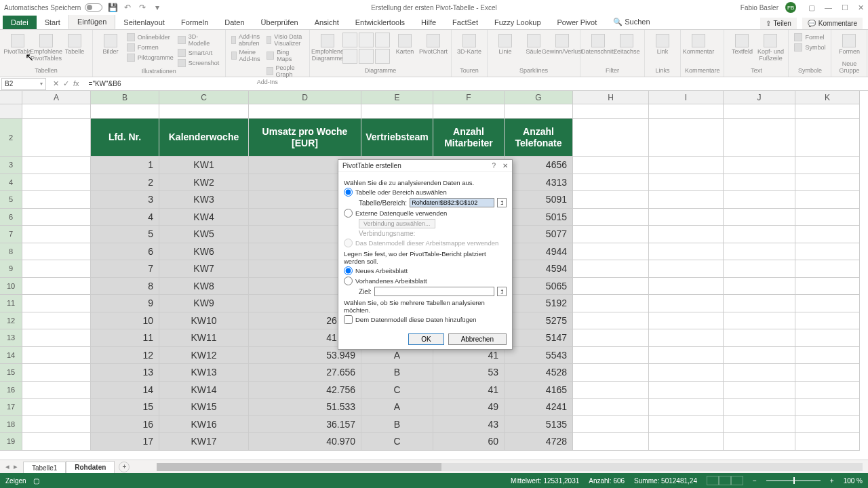 The width and height of the screenshot is (868, 488). What do you see at coordinates (686, 98) in the screenshot?
I see `col-header-I: I` at bounding box center [686, 98].